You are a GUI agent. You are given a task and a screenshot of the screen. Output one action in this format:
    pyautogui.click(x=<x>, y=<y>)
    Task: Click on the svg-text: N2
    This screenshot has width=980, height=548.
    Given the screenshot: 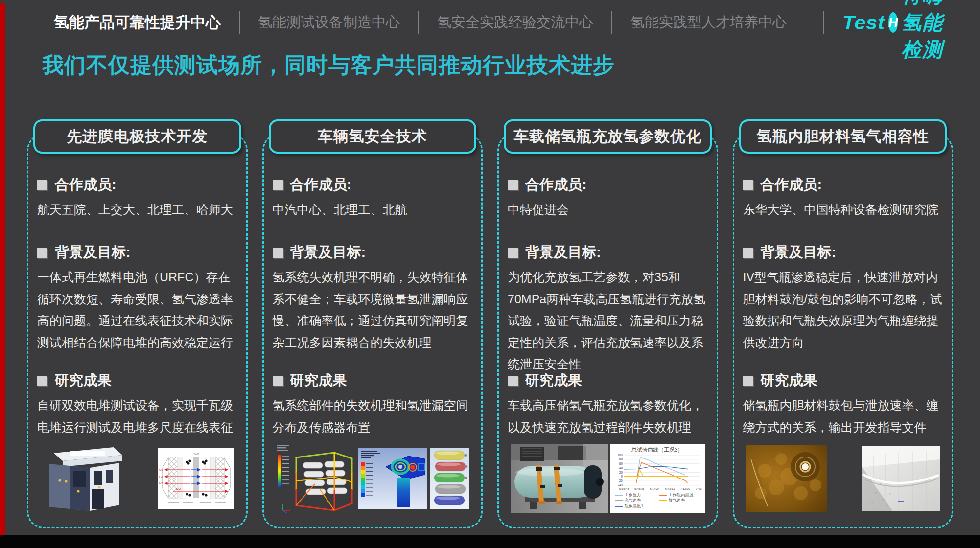 What is the action you would take?
    pyautogui.click(x=161, y=483)
    